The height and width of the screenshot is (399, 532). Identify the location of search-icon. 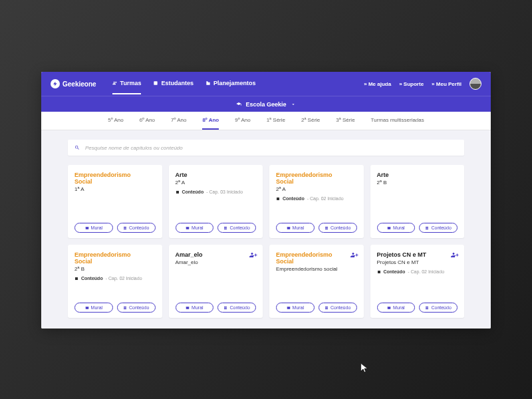
(77, 148).